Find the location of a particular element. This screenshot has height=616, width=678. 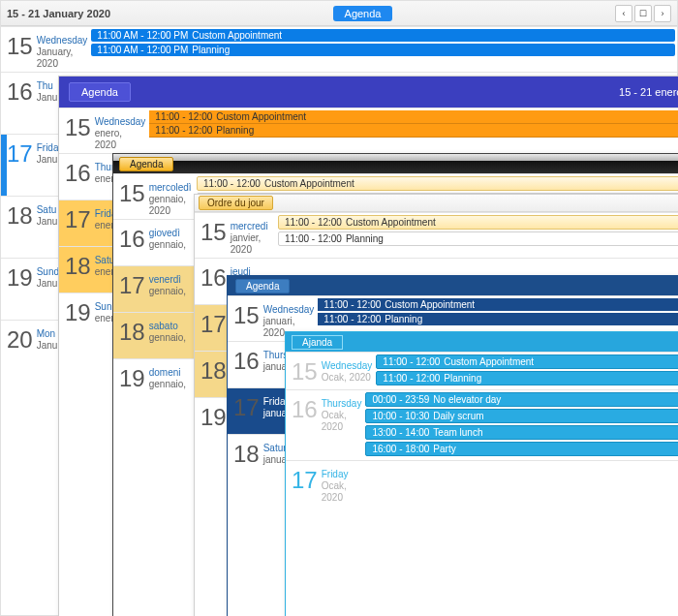

weekday-label: venerdì is located at coordinates (165, 279).